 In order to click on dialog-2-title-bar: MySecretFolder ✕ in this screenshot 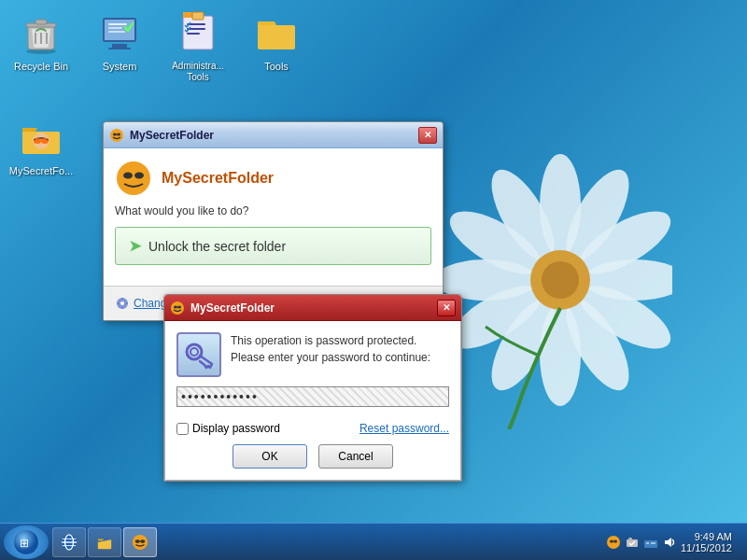, I will do `click(313, 308)`.